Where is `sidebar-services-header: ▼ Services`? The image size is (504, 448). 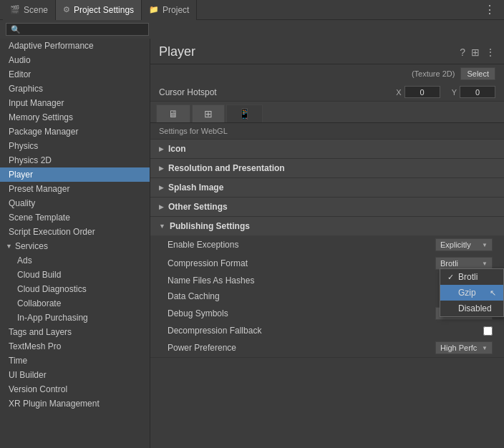 sidebar-services-header: ▼ Services is located at coordinates (74, 246).